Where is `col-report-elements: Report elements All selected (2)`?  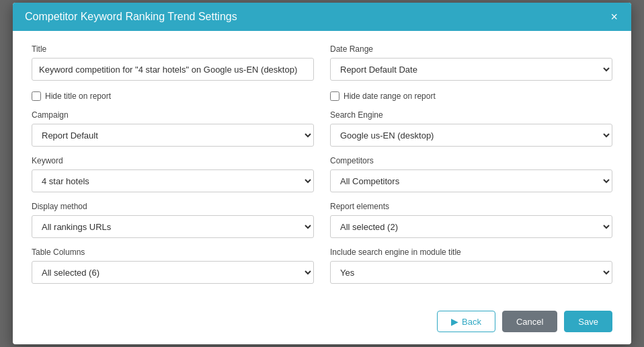
col-report-elements: Report elements All selected (2) is located at coordinates (471, 220).